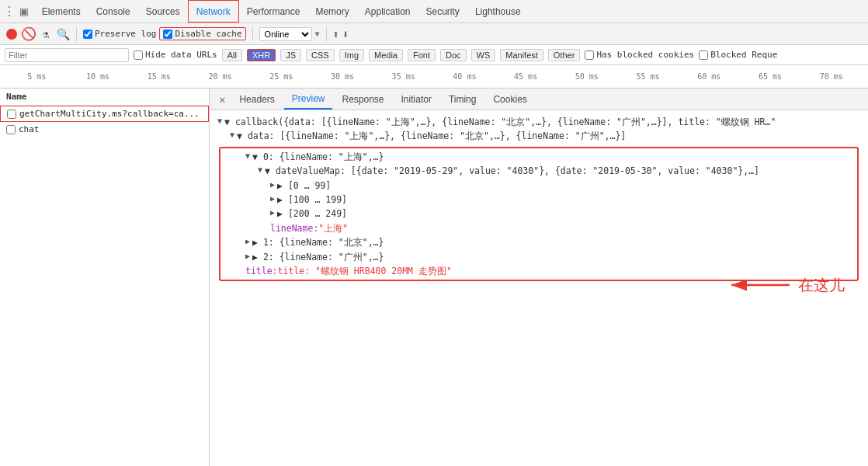 The width and height of the screenshot is (868, 466). Describe the element at coordinates (286, 34) in the screenshot. I see `network-throttle-select: Online Fast 3G Slow 3G Offline` at that location.